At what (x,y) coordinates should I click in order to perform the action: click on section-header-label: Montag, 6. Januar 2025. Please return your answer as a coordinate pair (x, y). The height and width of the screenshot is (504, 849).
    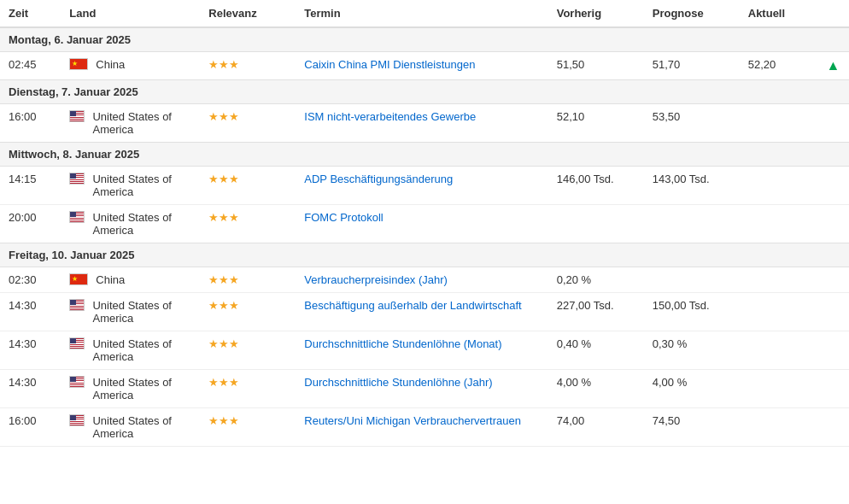
    Looking at the image, I should click on (424, 39).